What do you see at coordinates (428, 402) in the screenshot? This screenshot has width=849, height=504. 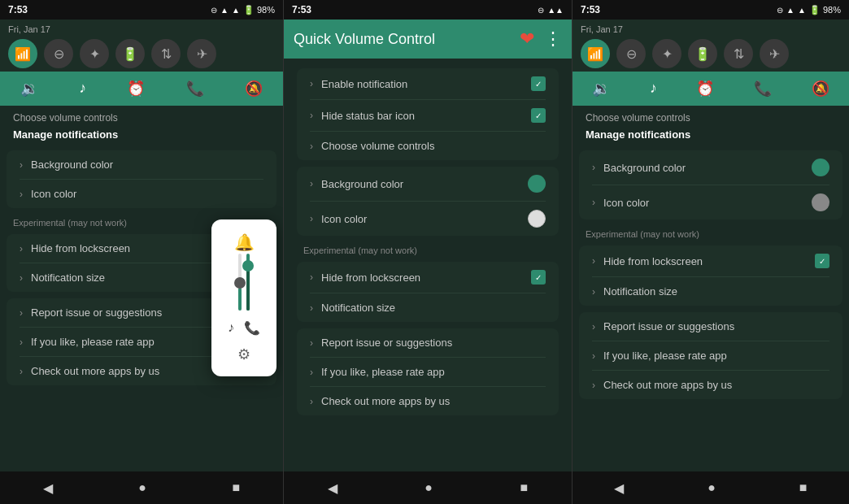 I see `middle-more-apps-item: › Check out more apps by us` at bounding box center [428, 402].